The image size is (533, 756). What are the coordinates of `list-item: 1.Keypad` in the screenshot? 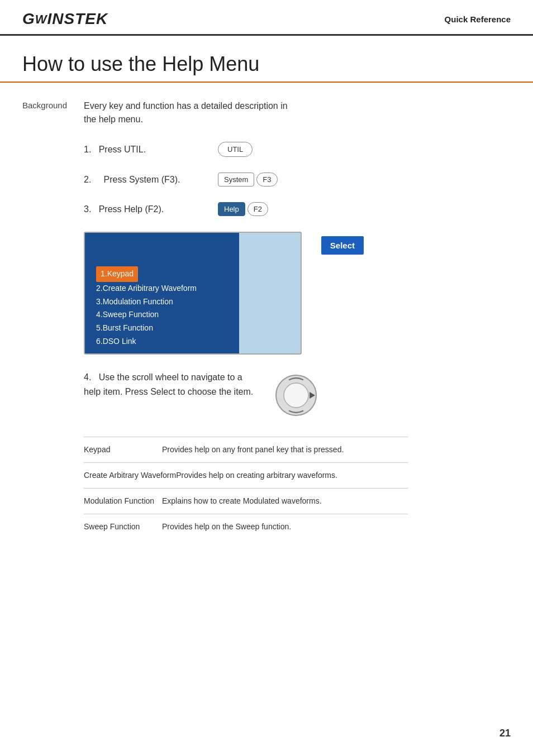 It's located at (146, 274).